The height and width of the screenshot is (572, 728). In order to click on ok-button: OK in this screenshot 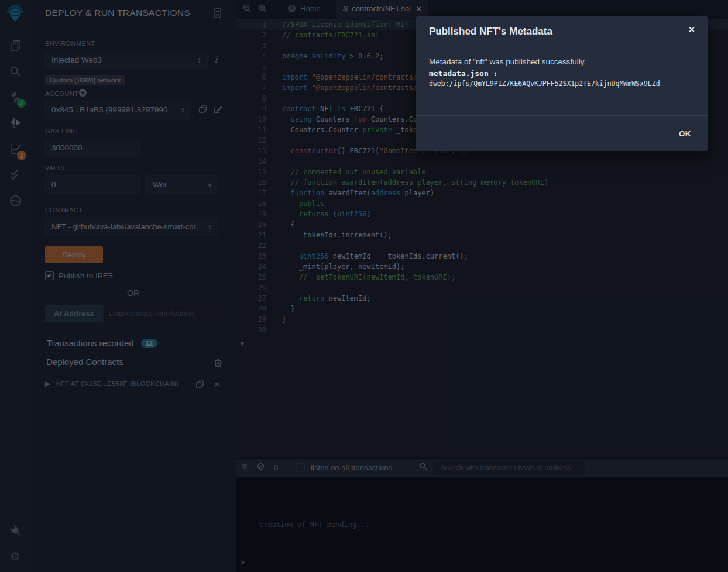, I will do `click(685, 133)`.